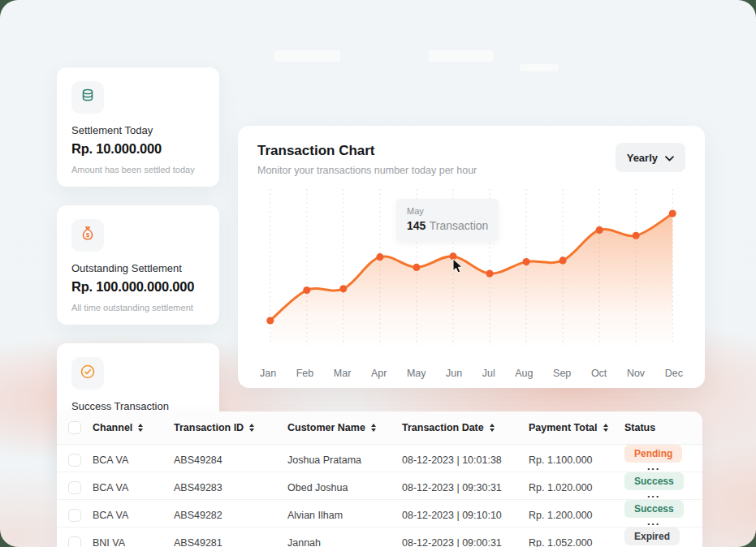  Describe the element at coordinates (380, 459) in the screenshot. I see `table-row: BCA VA ABS49284 Joshua Pratama 08-12-202…` at that location.